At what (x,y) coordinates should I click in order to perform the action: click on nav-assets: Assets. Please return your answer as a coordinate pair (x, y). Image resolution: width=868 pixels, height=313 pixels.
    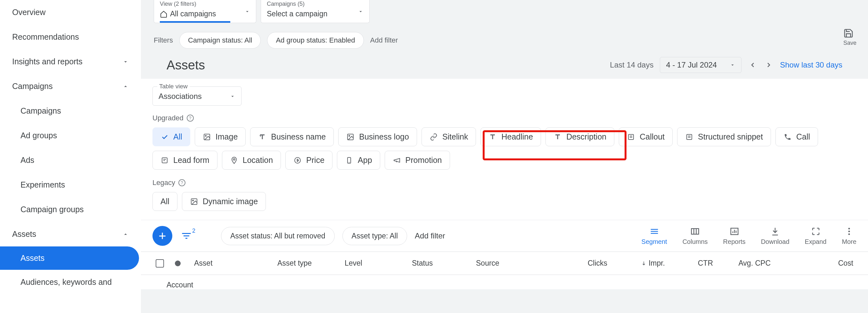
    Looking at the image, I should click on (70, 234).